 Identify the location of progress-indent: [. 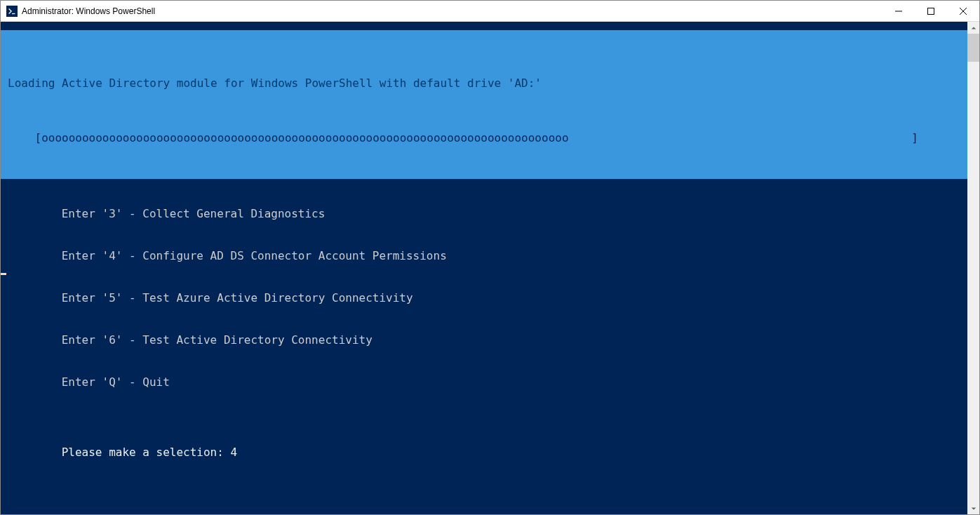
(25, 138).